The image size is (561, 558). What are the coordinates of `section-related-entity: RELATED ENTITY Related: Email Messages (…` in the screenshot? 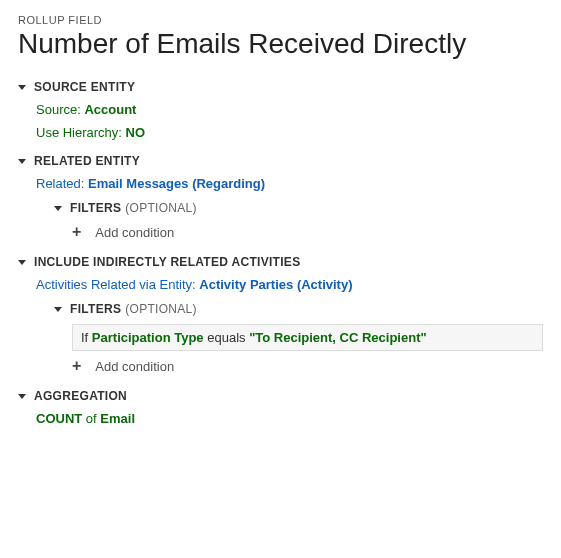 It's located at (280, 198).